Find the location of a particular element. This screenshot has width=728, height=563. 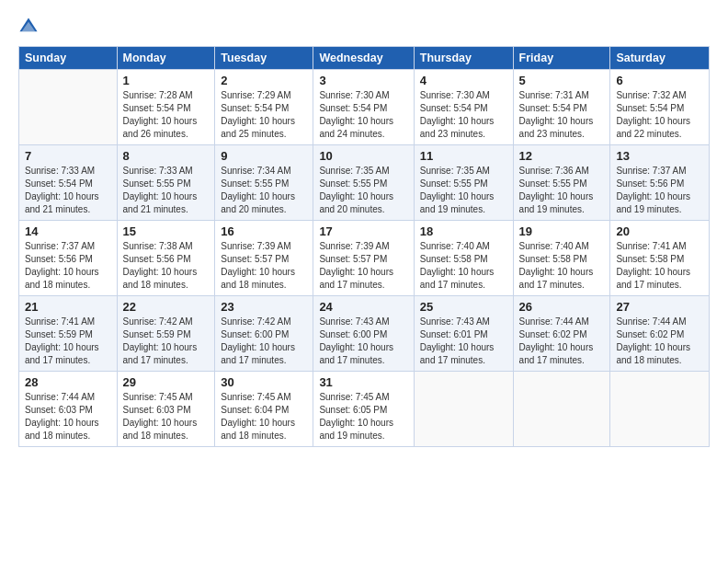

calendar-week-3: 14Sunrise: 7:37 AM Sunset: 5:56 PM Dayli… is located at coordinates (364, 259).